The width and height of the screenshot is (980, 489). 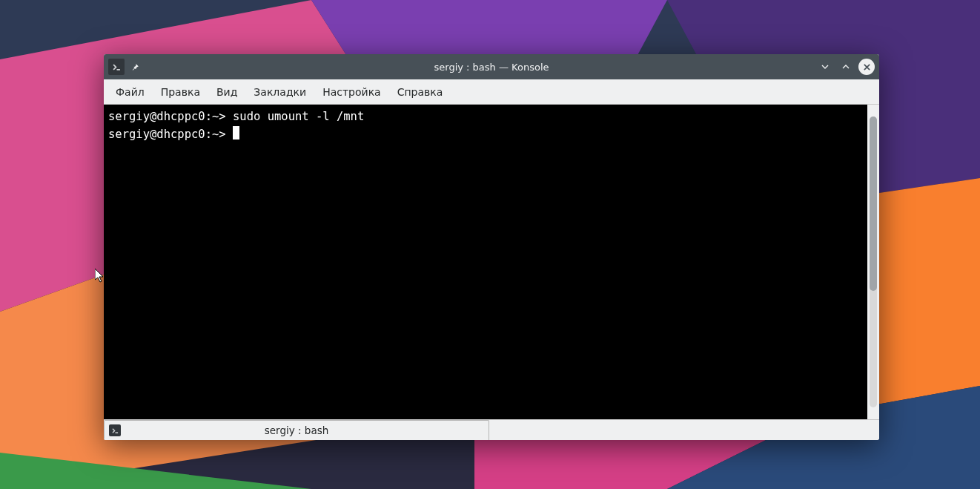 What do you see at coordinates (116, 67) in the screenshot?
I see `app-icon` at bounding box center [116, 67].